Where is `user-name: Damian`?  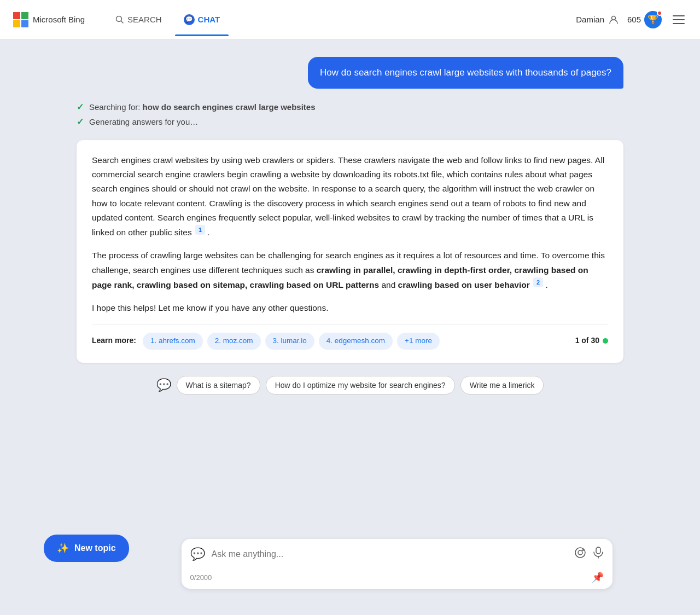
user-name: Damian is located at coordinates (590, 20).